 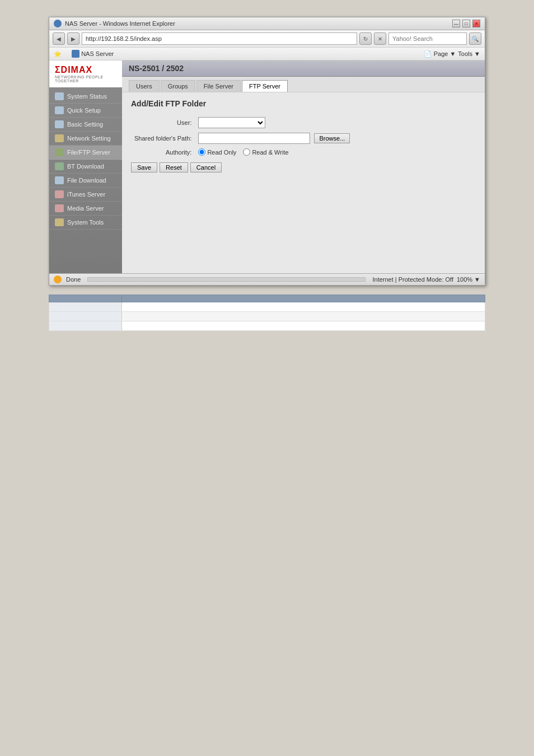 I want to click on table-header-col2, so click(x=303, y=299).